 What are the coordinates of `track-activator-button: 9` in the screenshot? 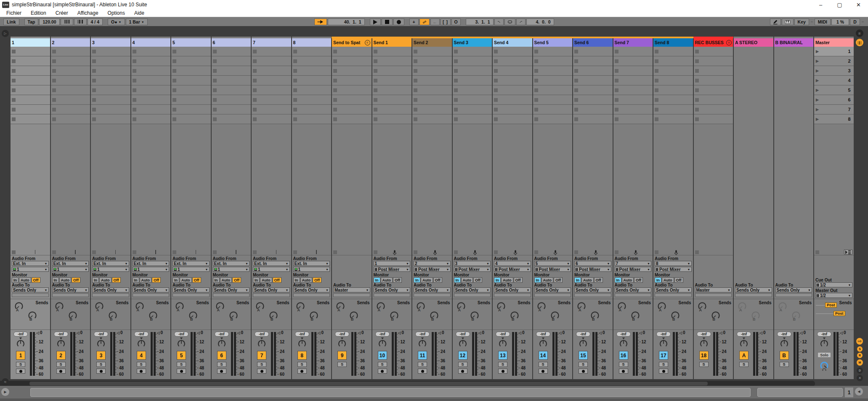 It's located at (342, 355).